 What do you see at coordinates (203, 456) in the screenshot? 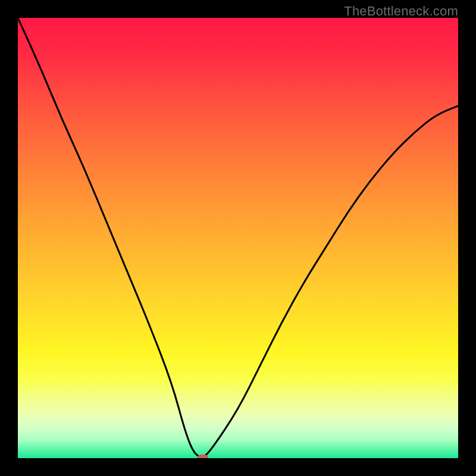
I see `optimum-marker` at bounding box center [203, 456].